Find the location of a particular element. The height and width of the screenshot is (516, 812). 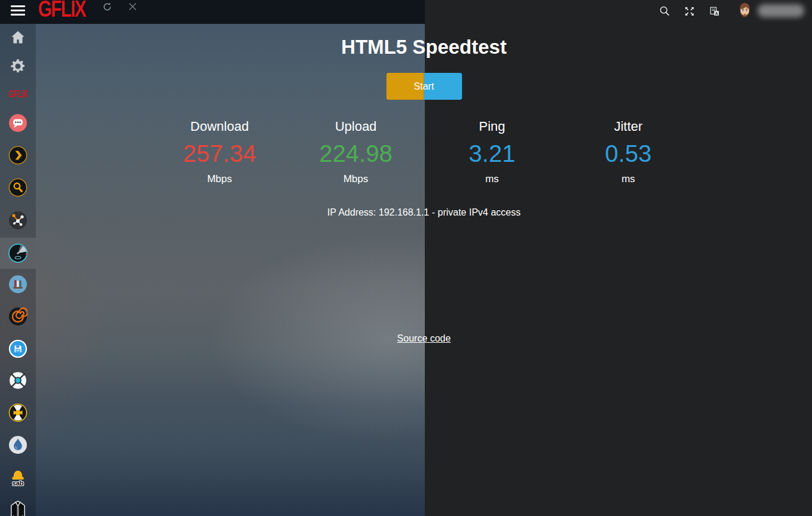

sidebar-item-books is located at coordinates (18, 284).